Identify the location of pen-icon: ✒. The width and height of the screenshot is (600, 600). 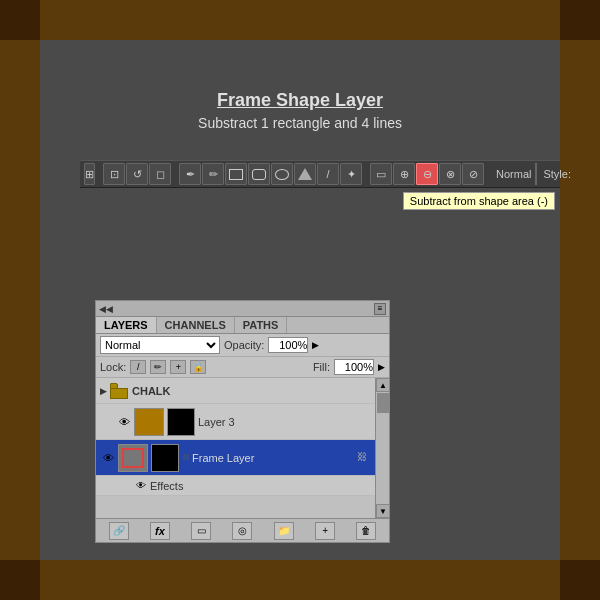
(190, 174).